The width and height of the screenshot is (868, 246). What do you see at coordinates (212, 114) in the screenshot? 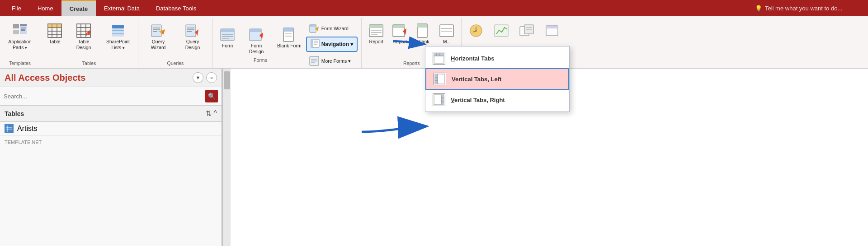
I see `section-controls: ⇅ ^` at bounding box center [212, 114].